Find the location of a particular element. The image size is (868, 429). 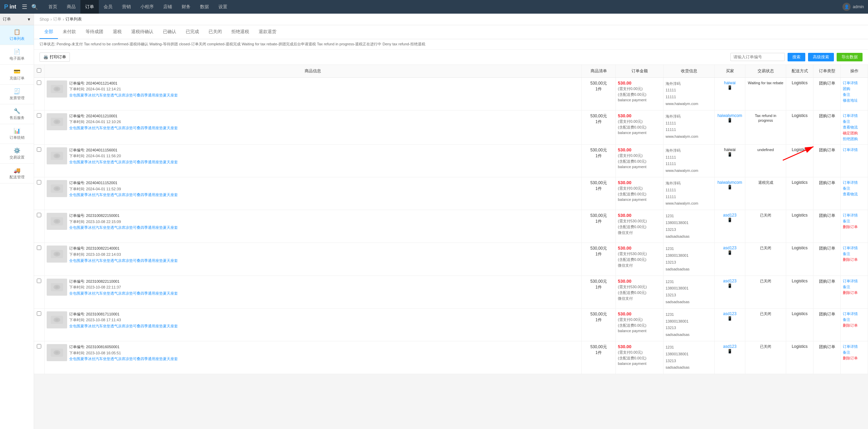

nav-finance: 财务 is located at coordinates (186, 7).